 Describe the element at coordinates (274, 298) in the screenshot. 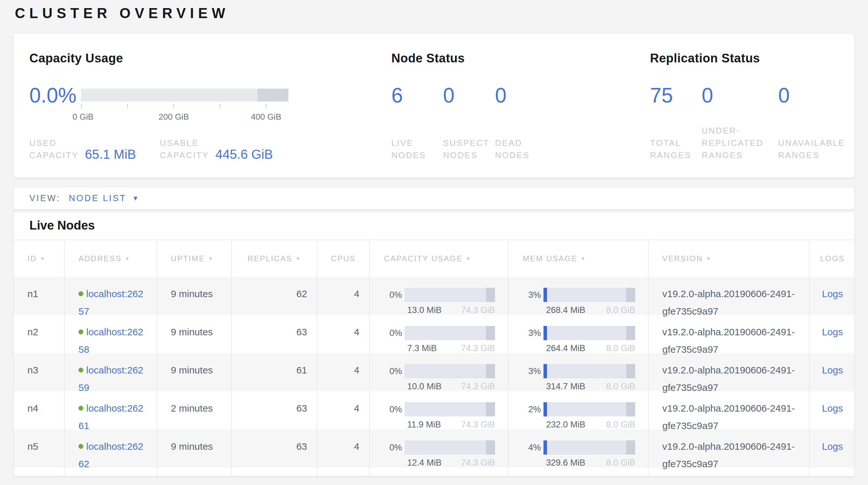

I see `node-replicas-cell: 62` at that location.